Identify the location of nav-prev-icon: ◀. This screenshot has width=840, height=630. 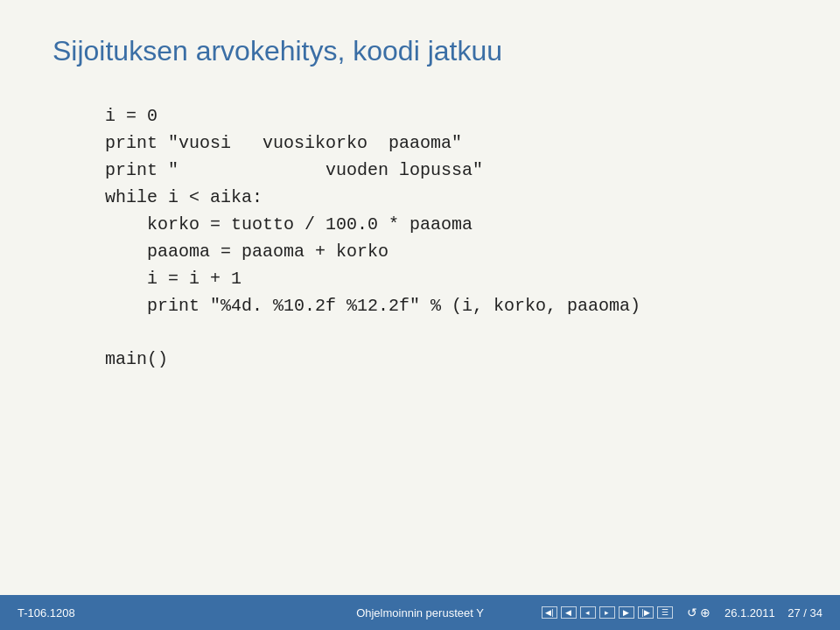
(569, 612).